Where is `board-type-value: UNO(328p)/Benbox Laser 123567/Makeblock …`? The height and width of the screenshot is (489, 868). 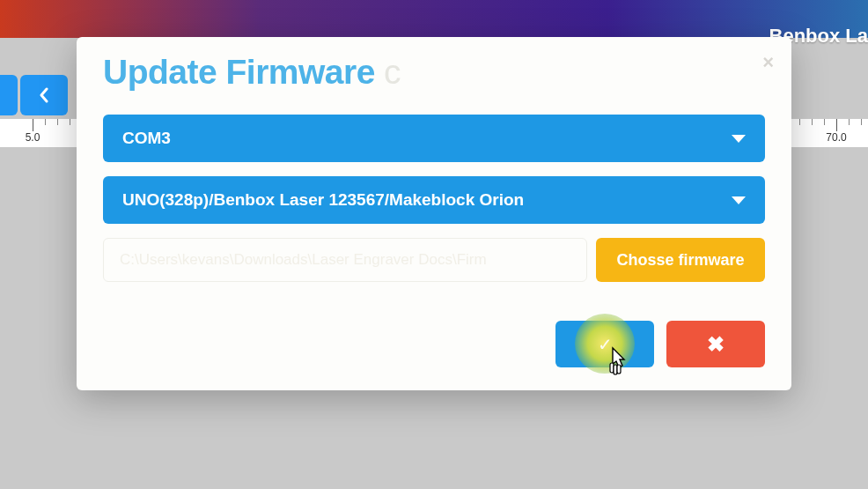 board-type-value: UNO(328p)/Benbox Laser 123567/Makeblock … is located at coordinates (323, 200).